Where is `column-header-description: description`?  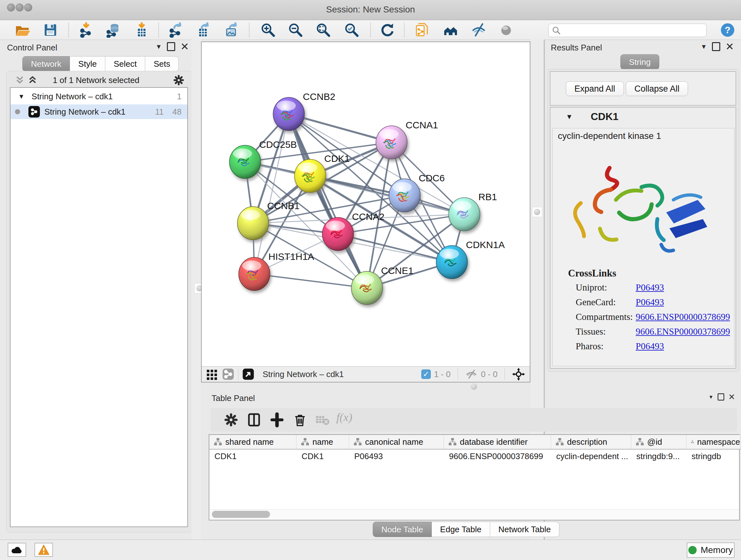
column-header-description: description is located at coordinates (591, 442).